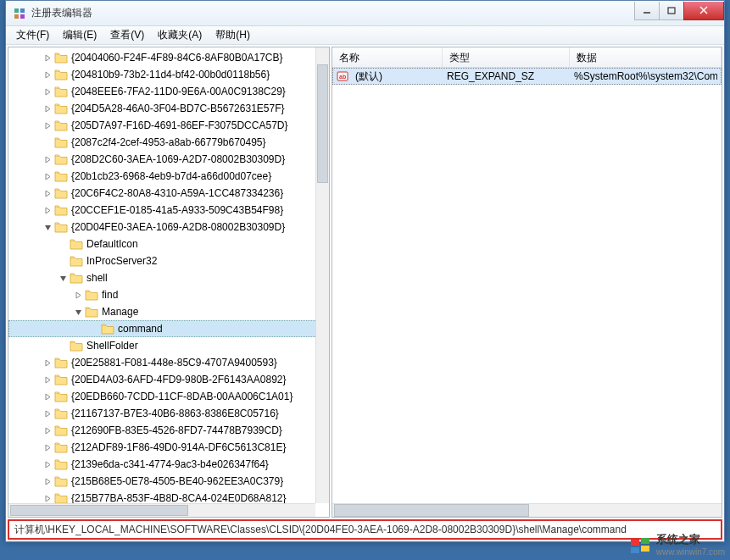 This screenshot has height=560, width=730. I want to click on tree-node: shell, so click(169, 278).